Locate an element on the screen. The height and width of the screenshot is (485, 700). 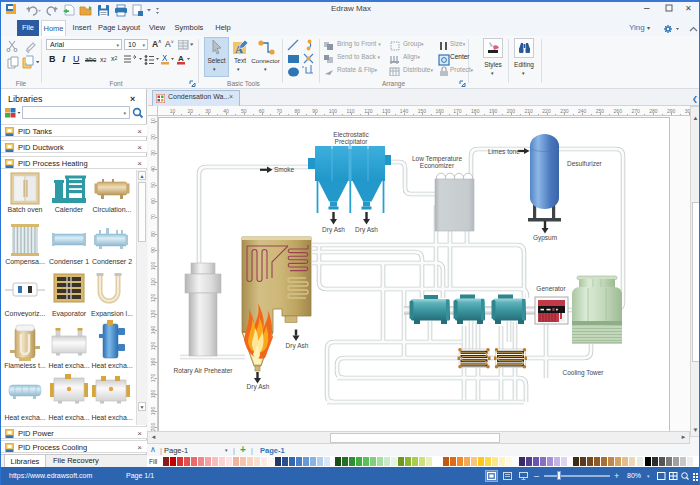
svg-text: Cooling Tower is located at coordinates (583, 373).